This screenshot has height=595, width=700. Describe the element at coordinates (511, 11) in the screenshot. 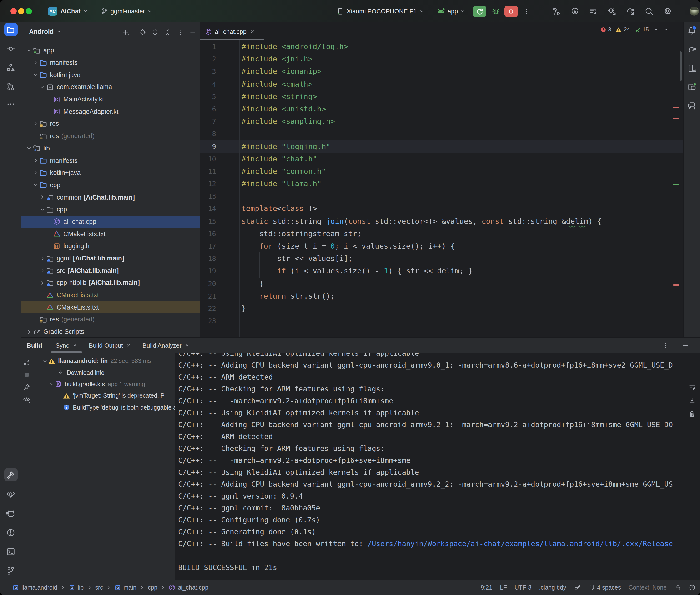

I see `stop-button` at that location.